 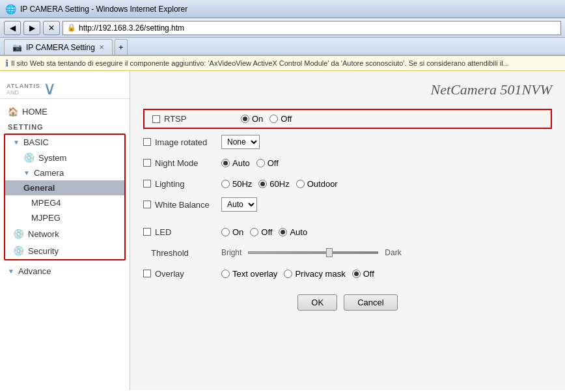 I want to click on logo-sub: AND, so click(x=23, y=92).